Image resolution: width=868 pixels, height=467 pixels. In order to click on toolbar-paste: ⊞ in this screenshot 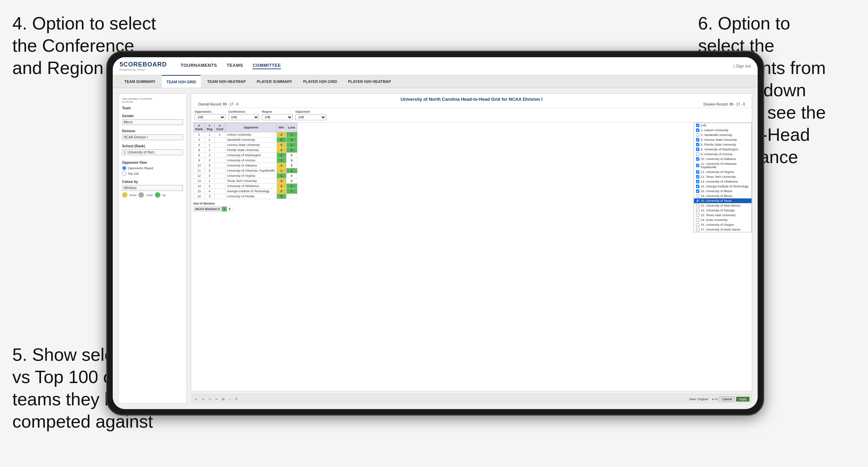, I will do `click(223, 399)`.